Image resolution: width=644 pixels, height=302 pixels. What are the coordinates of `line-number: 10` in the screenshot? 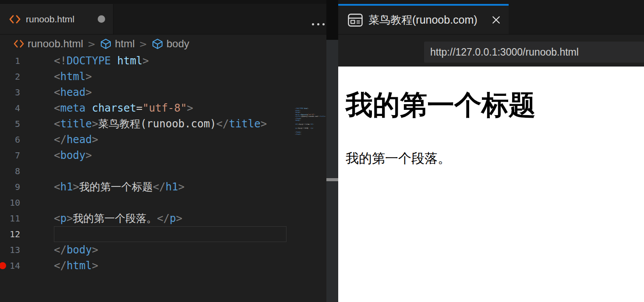 It's located at (10, 203).